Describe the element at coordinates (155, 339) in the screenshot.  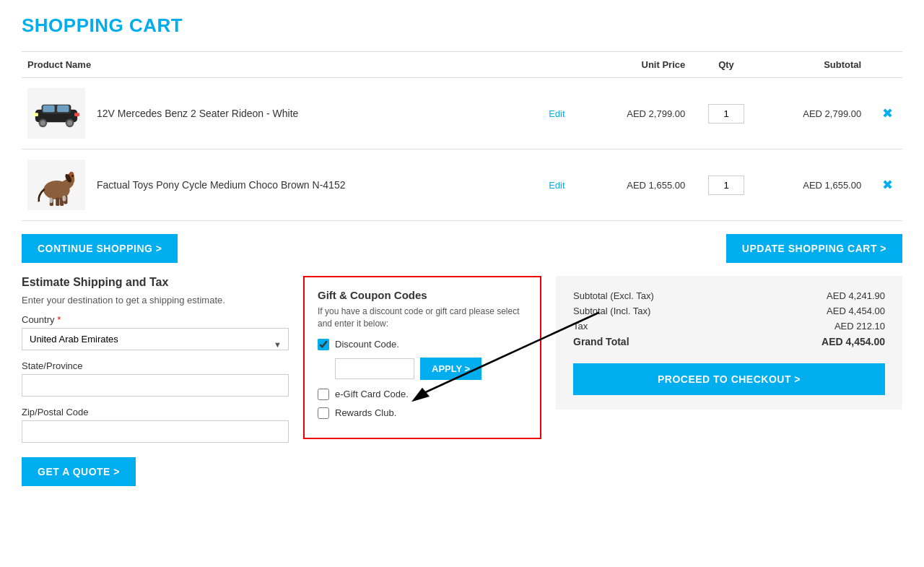
I see `country-select: United Arab Emirates` at that location.